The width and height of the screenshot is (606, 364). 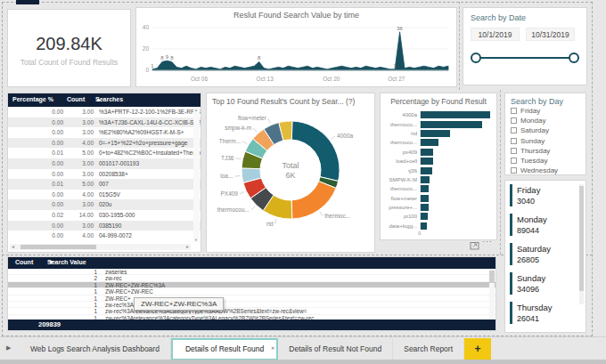 I want to click on table-header: Percentage % Count Searches ▲, so click(x=104, y=100).